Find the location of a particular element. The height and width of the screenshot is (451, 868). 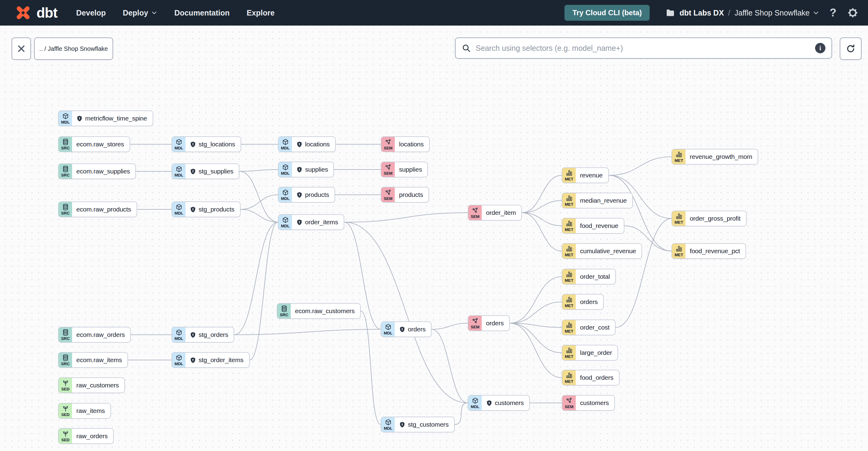

lineage-node-src_raw_customers: SRCecom.raw_customers is located at coordinates (319, 311).